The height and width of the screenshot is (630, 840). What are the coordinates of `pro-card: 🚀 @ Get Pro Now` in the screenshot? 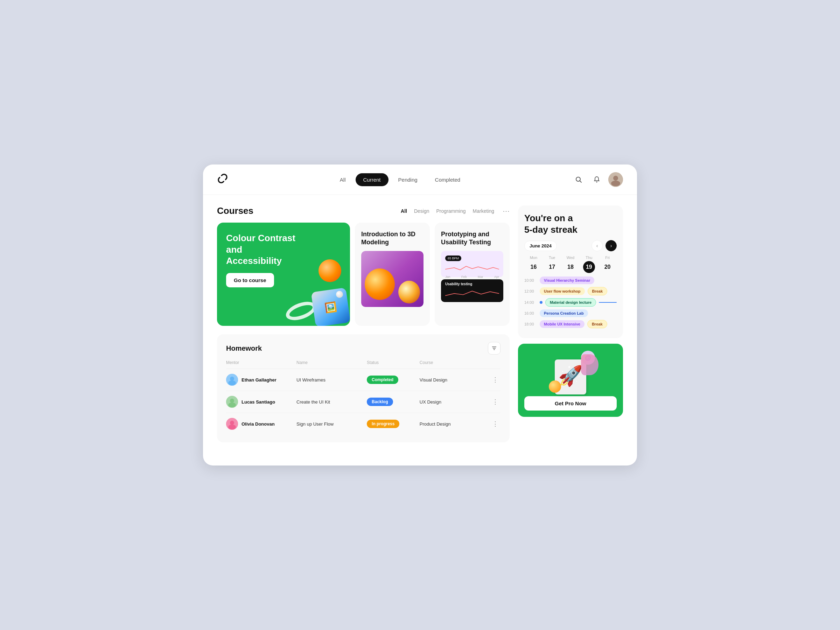 It's located at (570, 381).